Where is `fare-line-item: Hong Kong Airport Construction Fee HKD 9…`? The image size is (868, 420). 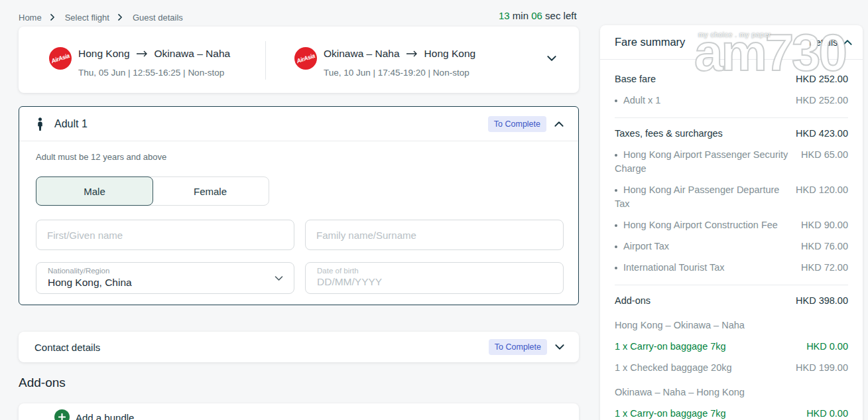 fare-line-item: Hong Kong Airport Construction Fee HKD 9… is located at coordinates (731, 226).